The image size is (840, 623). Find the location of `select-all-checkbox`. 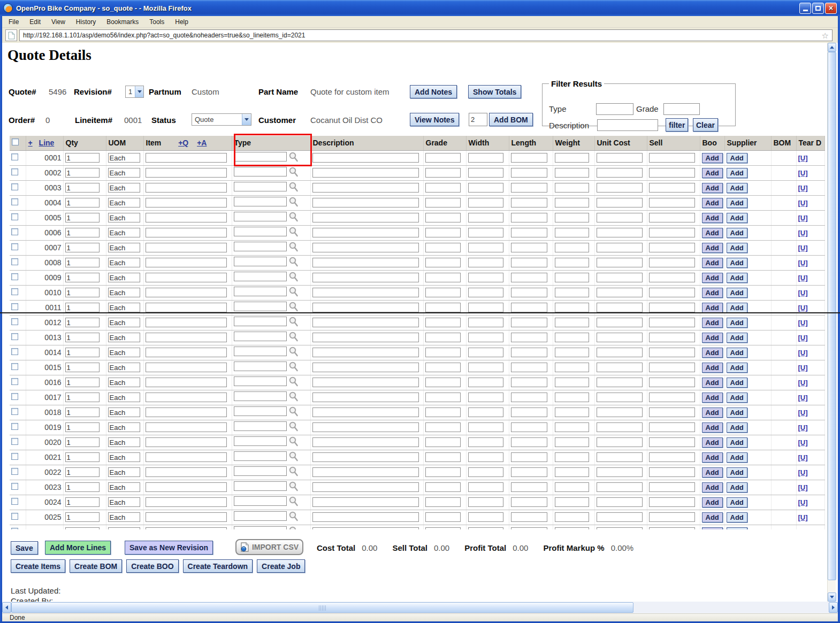

select-all-checkbox is located at coordinates (15, 142).